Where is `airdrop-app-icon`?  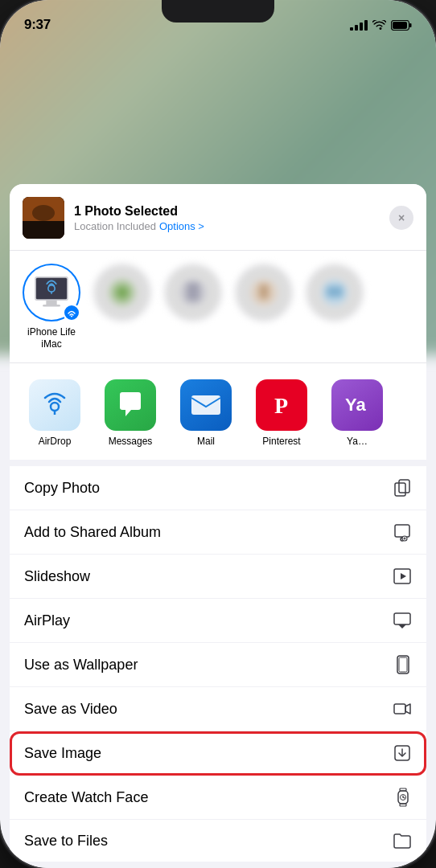
airdrop-app-icon is located at coordinates (55, 405).